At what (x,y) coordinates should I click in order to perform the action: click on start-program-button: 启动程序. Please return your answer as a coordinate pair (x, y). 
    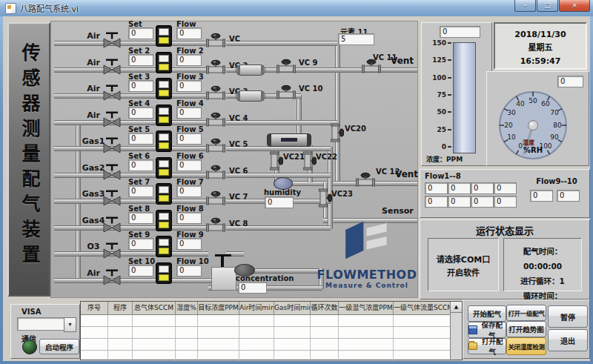
    Looking at the image, I should click on (59, 347).